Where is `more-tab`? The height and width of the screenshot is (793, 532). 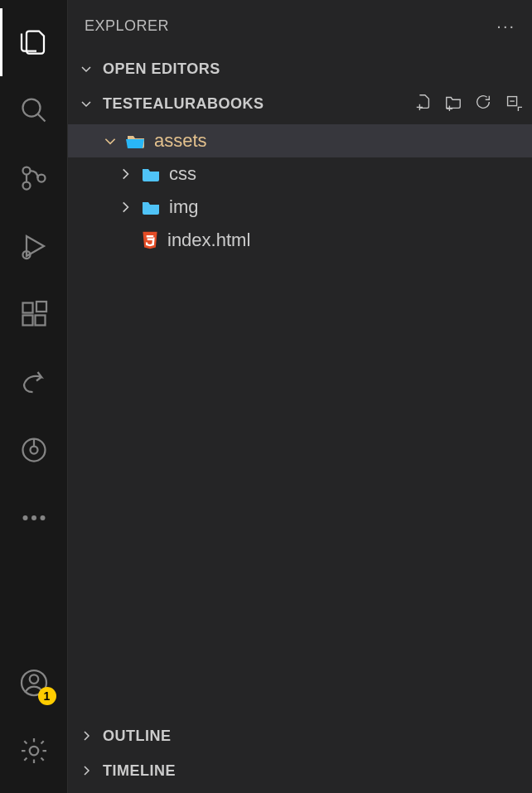
more-tab is located at coordinates (34, 518).